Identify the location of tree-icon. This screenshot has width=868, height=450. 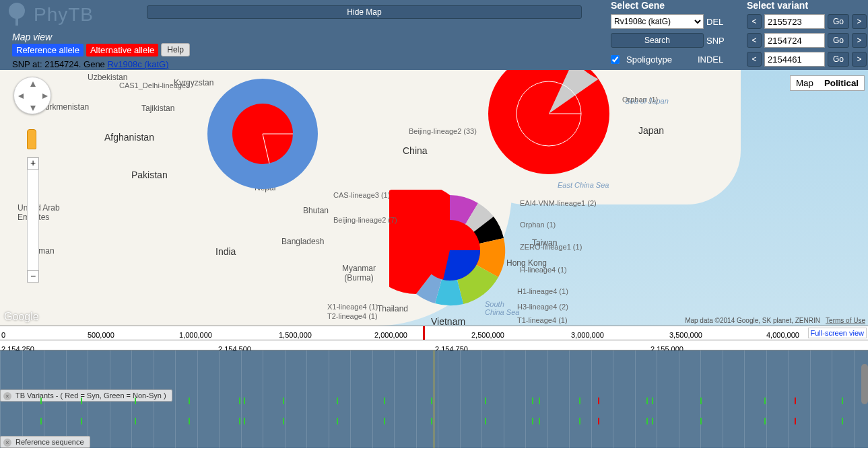
(17, 15).